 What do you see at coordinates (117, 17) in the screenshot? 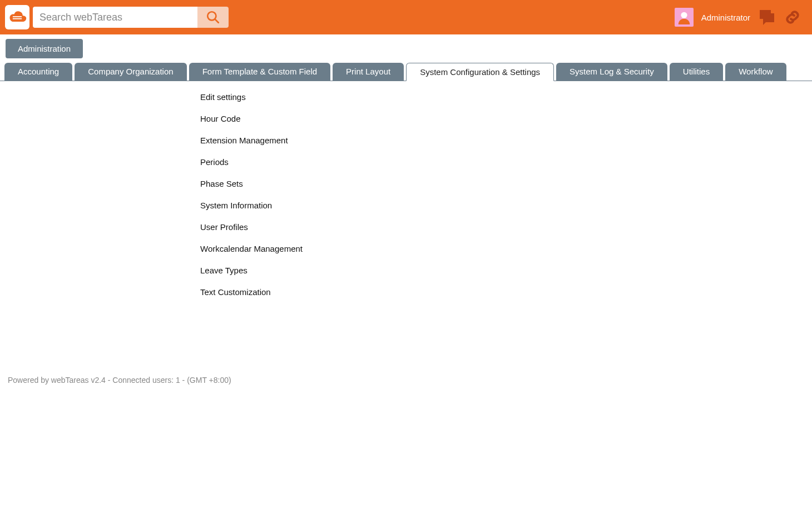
I see `header-left` at bounding box center [117, 17].